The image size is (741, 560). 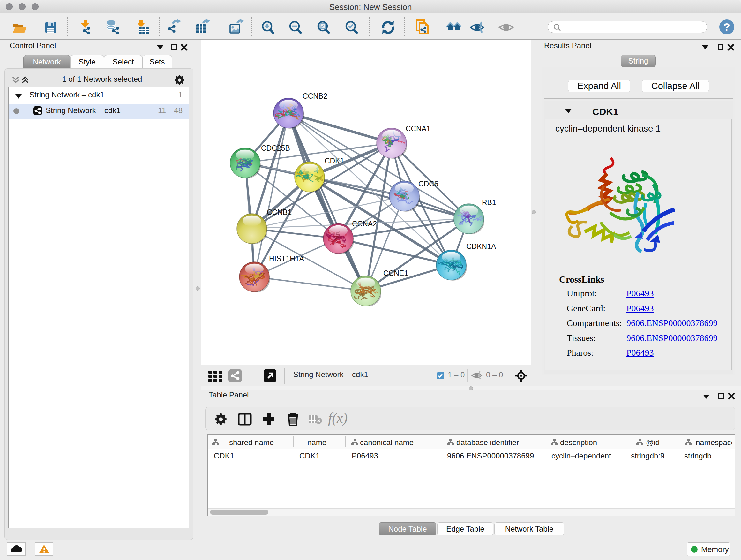 I want to click on svg-text: CDC6, so click(x=428, y=184).